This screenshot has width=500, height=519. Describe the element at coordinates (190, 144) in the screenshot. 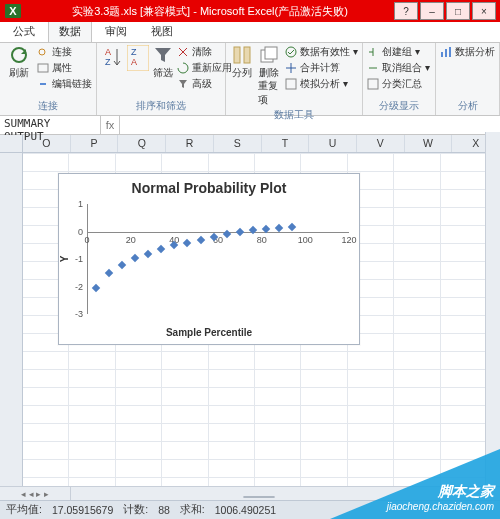

I see `column-header-R: R` at that location.